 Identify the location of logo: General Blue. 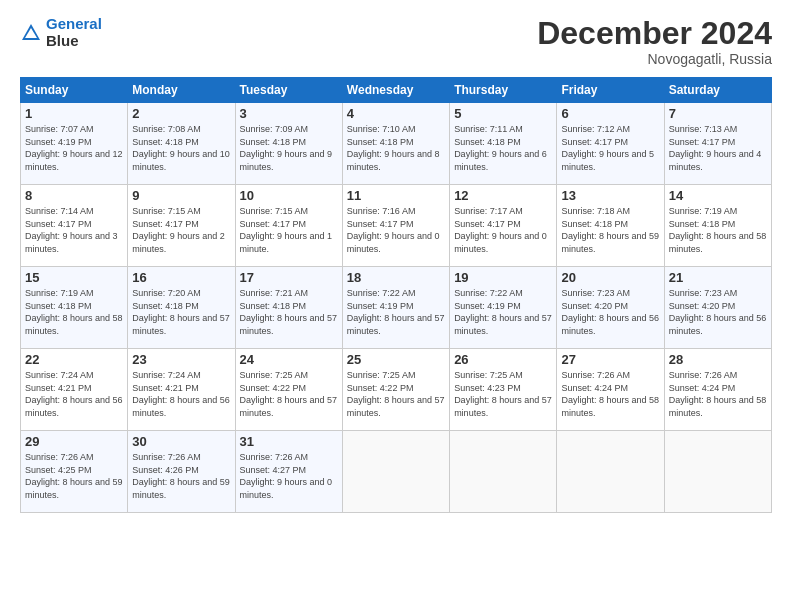
(61, 32).